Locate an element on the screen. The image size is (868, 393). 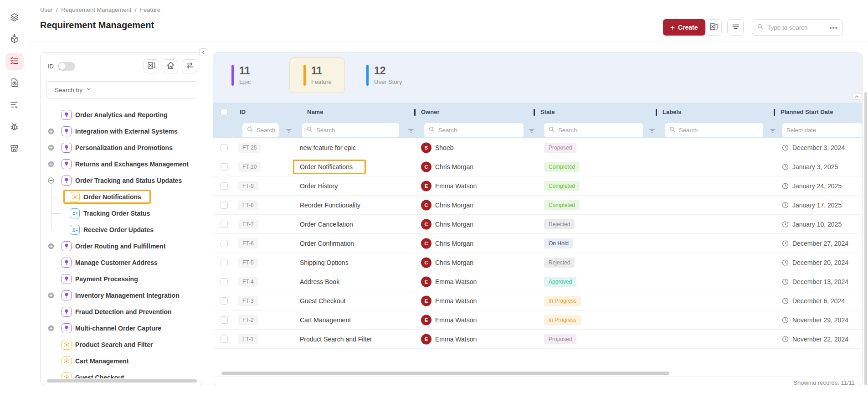
global-search-input is located at coordinates (796, 27).